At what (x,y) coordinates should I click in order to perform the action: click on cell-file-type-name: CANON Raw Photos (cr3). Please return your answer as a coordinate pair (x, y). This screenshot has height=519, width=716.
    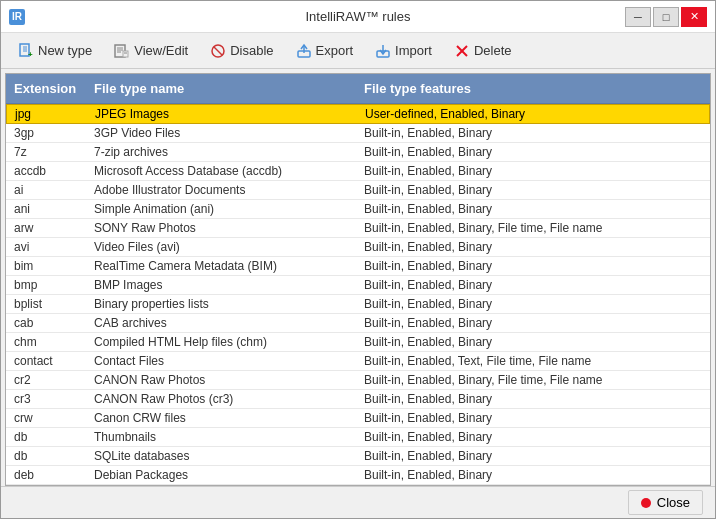
    Looking at the image, I should click on (221, 399).